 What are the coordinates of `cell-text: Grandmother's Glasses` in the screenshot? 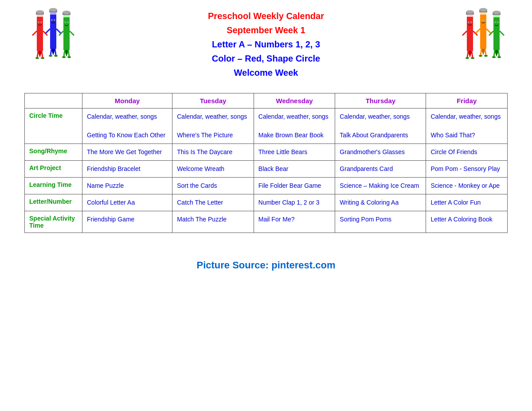 It's located at (380, 152).